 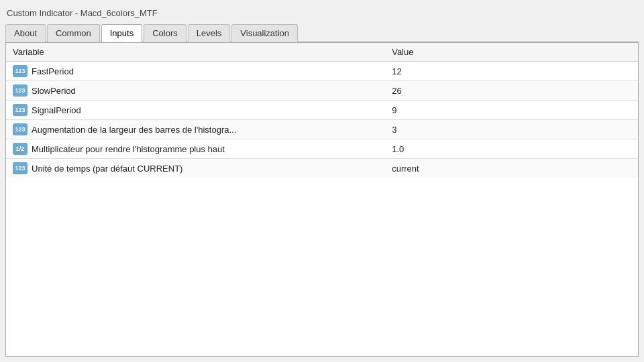 I want to click on value-cell: 3, so click(x=511, y=130).